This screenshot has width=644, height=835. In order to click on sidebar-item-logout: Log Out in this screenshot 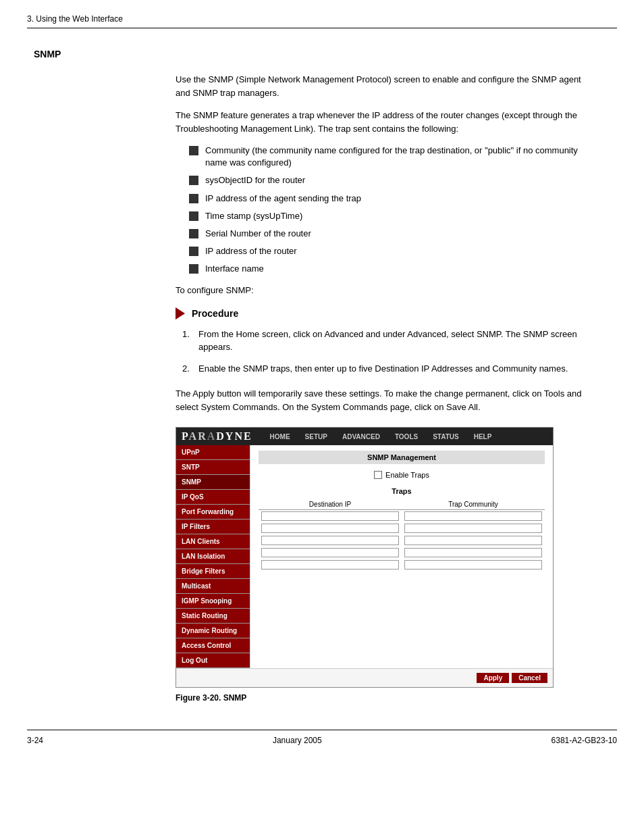, I will do `click(213, 661)`.